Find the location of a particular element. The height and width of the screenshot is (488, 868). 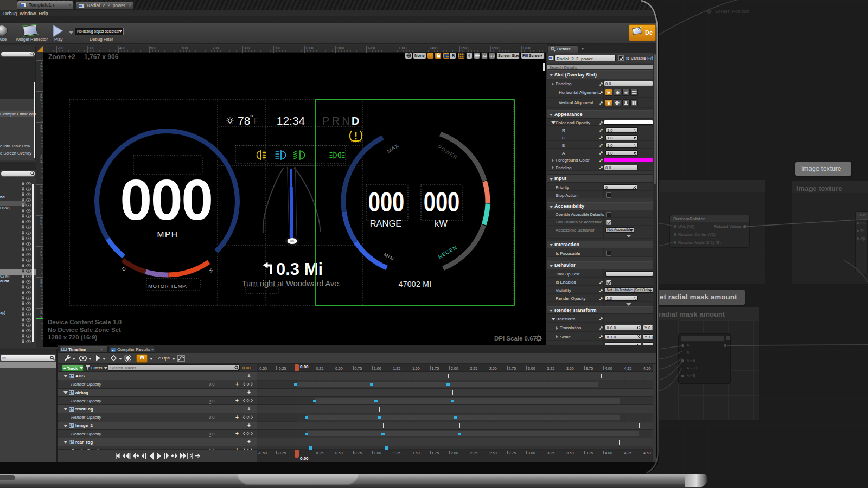

svg-text: POWER is located at coordinates (448, 152).